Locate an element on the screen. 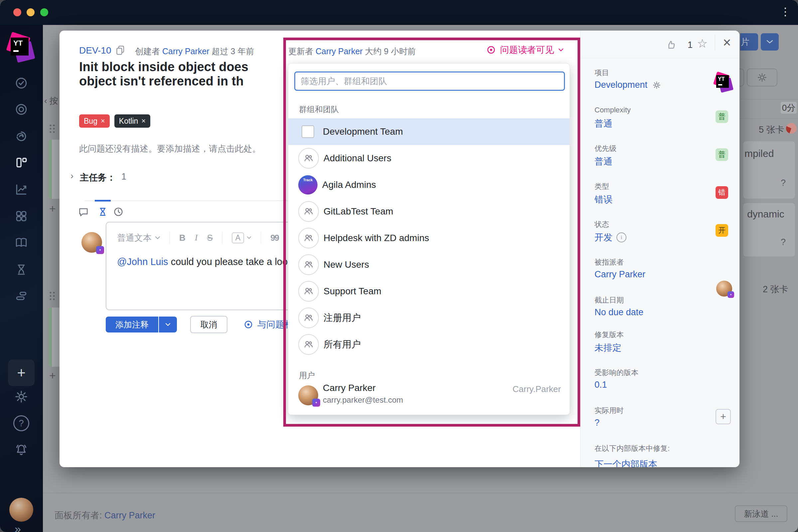 The height and width of the screenshot is (532, 798). tab-history is located at coordinates (118, 212).